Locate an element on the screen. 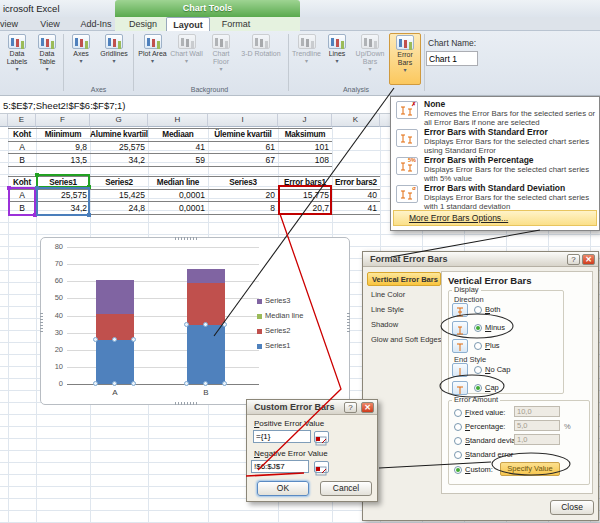 The height and width of the screenshot is (523, 600). header-cell: Error bars2 is located at coordinates (356, 183).